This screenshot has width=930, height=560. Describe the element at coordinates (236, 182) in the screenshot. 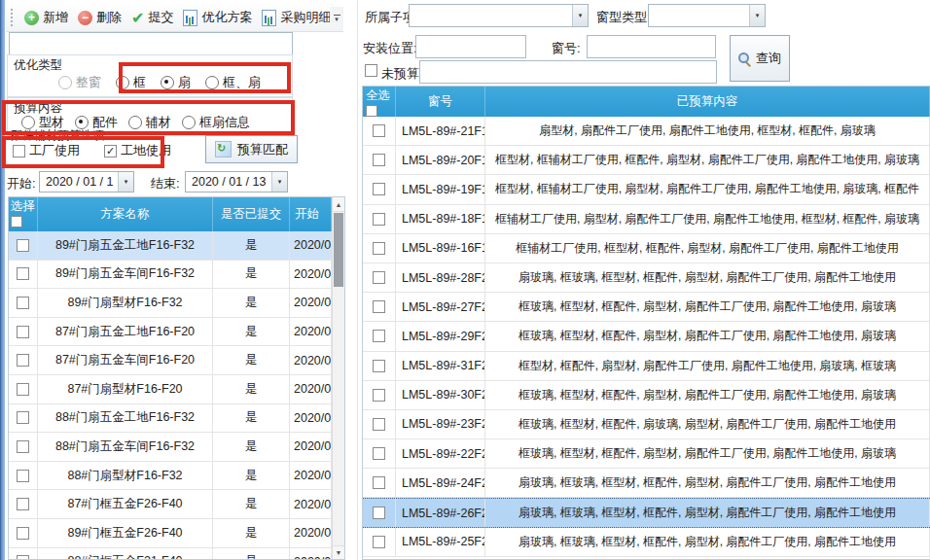

I see `end-date-picker: 2020 / 01 / 13 ▾` at that location.